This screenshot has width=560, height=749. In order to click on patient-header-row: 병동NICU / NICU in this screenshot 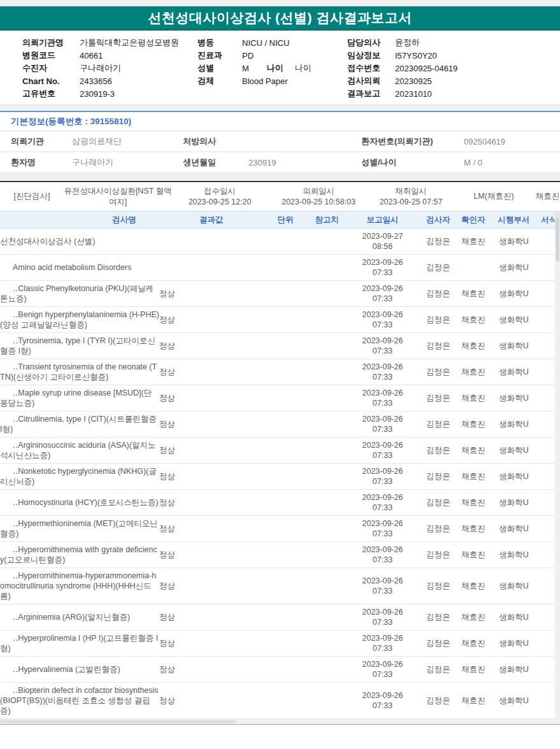, I will do `click(273, 43)`.